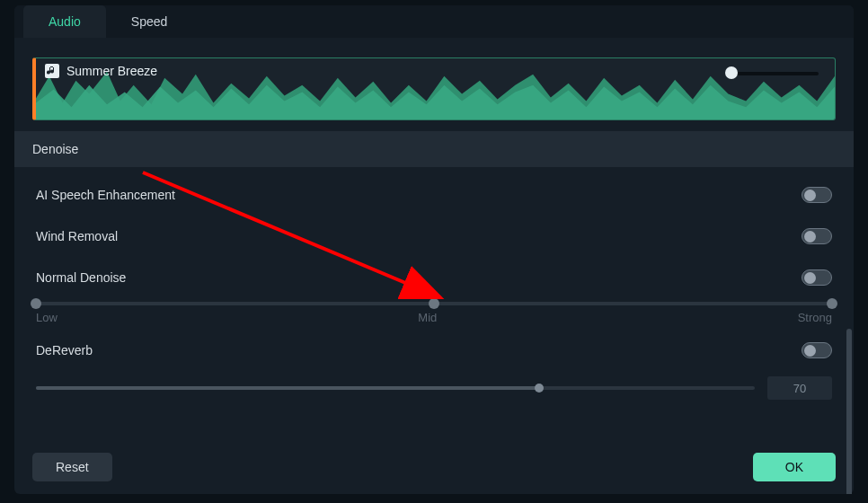 The height and width of the screenshot is (503, 868). Describe the element at coordinates (817, 278) in the screenshot. I see `normal-denoise-toggle` at that location.